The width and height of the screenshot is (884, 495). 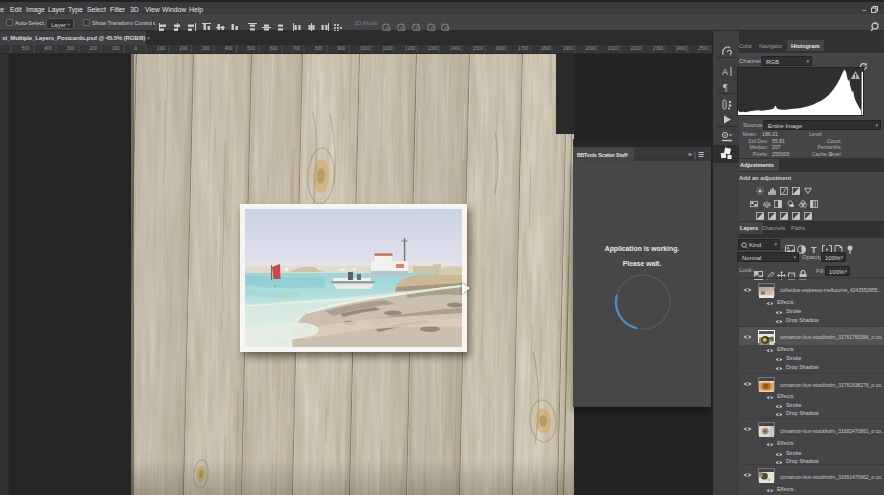 I want to click on svg-text: T, so click(x=814, y=250).